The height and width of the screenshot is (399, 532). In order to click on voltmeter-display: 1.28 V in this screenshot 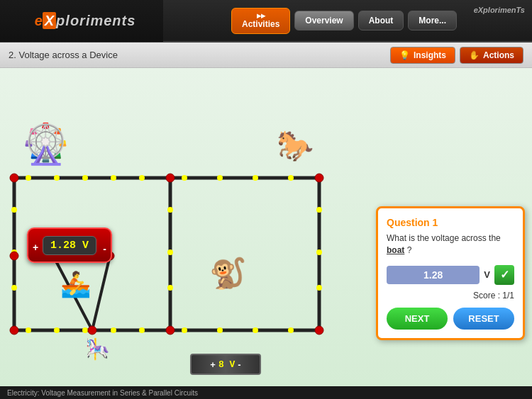, I will do `click(70, 245)`.